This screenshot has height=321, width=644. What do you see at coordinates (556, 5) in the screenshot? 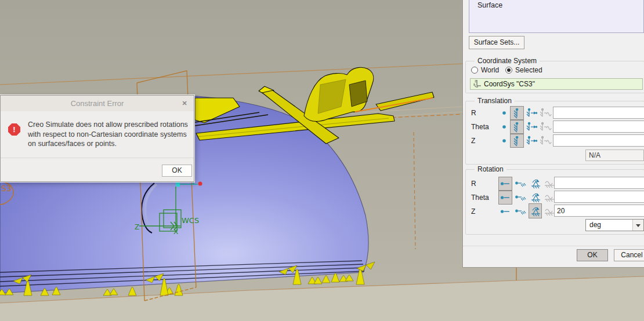
I see `reference-item-surface: Surface` at bounding box center [556, 5].